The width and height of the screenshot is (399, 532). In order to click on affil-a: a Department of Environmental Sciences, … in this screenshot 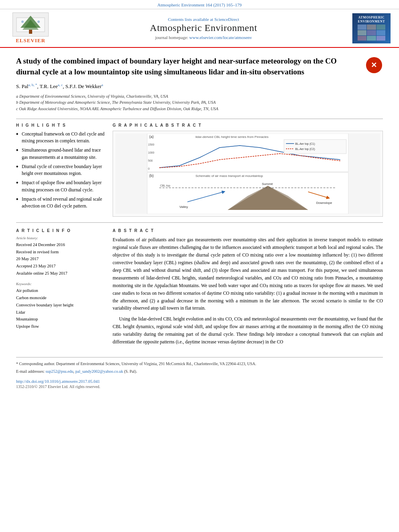, I will do `click(200, 97)`.